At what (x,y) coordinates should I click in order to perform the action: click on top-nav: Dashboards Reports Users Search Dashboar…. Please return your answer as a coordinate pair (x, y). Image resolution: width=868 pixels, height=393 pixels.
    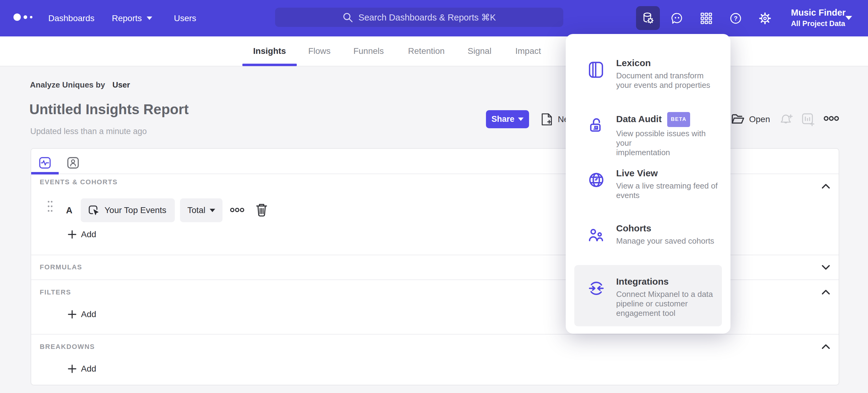
    Looking at the image, I should click on (434, 18).